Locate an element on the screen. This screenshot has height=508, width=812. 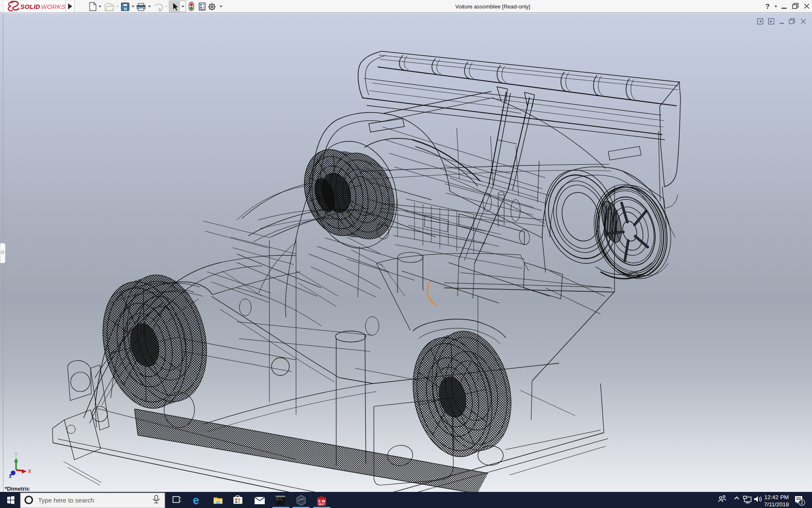
svg-text: Type here to search is located at coordinates (66, 500).